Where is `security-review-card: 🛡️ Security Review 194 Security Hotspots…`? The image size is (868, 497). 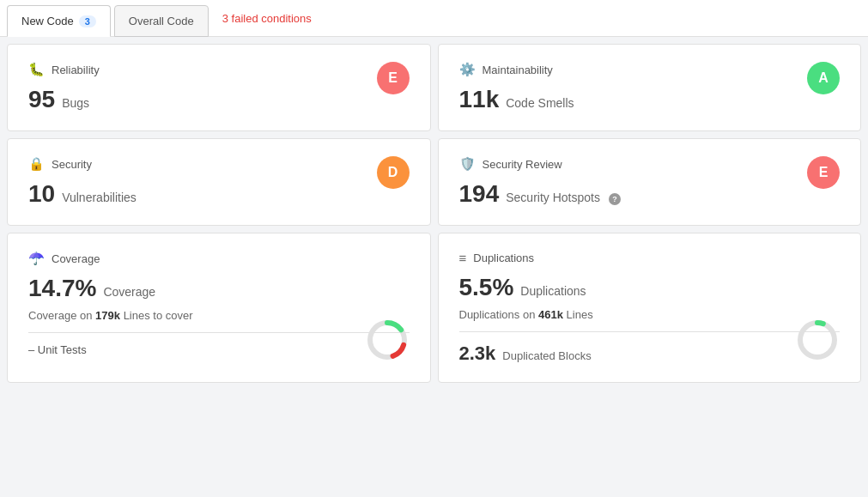 security-review-card: 🛡️ Security Review 194 Security Hotspots… is located at coordinates (650, 182).